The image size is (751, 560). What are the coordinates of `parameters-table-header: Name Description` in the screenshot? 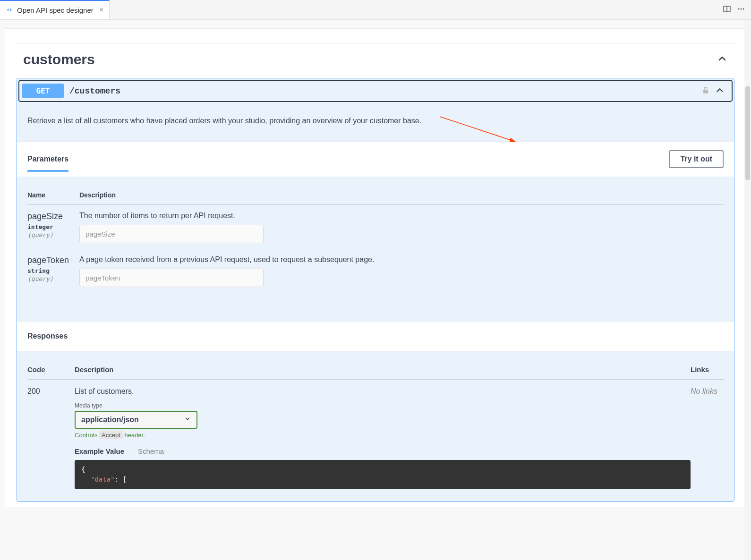 It's located at (376, 195).